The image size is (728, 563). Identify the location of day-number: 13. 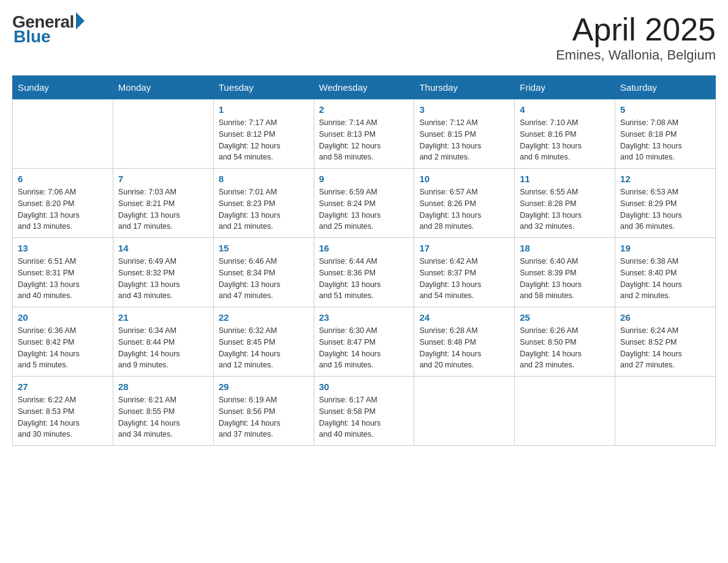
(63, 248).